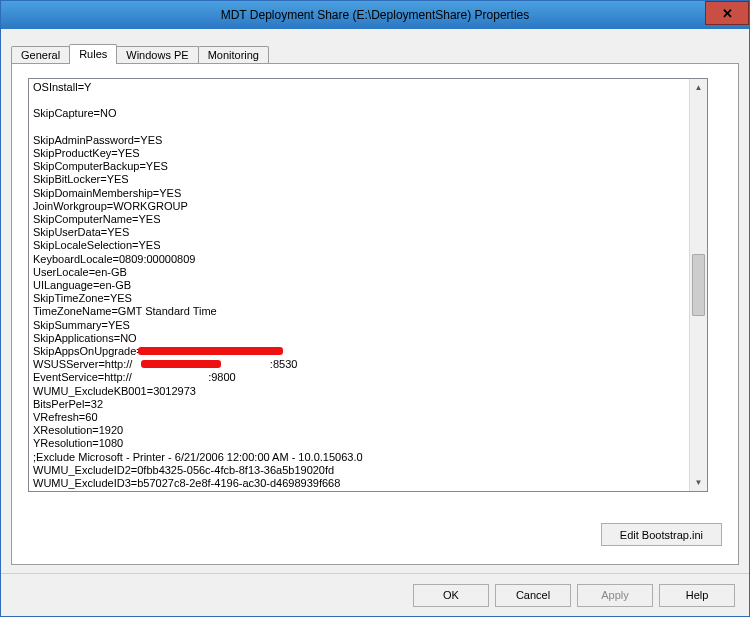  Describe the element at coordinates (157, 55) in the screenshot. I see `tab-label: Windows PE` at that location.